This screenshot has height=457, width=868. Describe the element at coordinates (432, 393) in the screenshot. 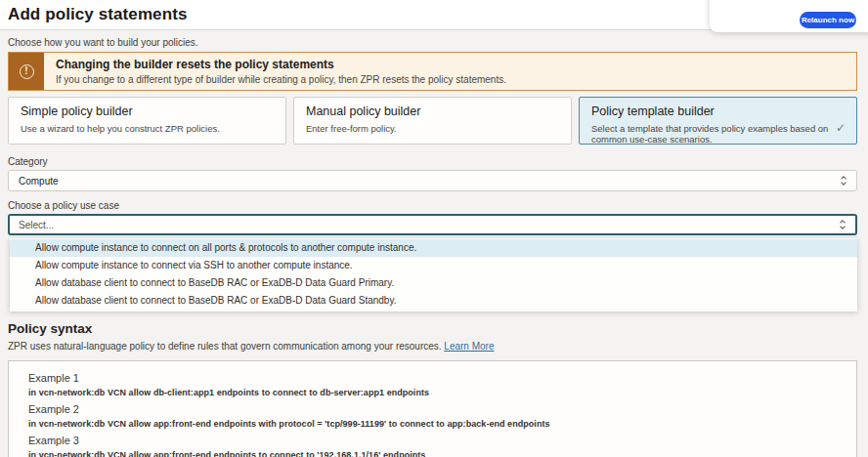

I see `example-code: in vcn-network:db VCN allow db-client:ap…` at that location.